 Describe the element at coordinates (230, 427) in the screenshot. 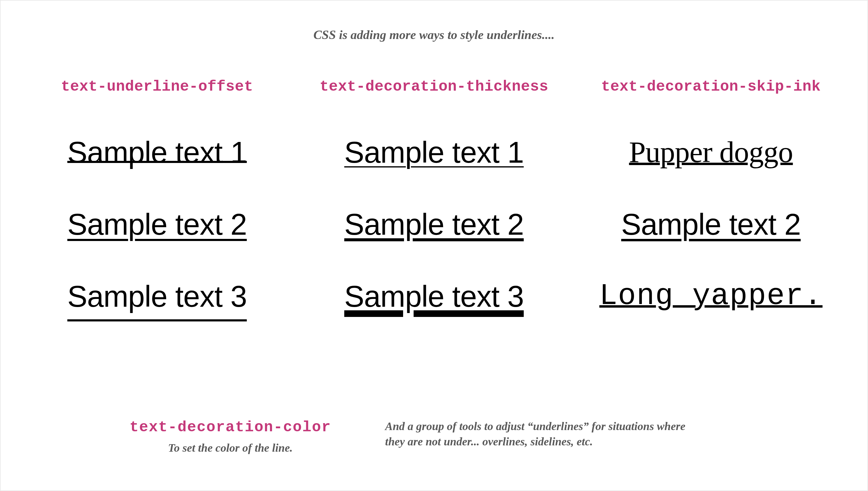

I see `heading-text-decoration-color: text-decoration-color` at that location.